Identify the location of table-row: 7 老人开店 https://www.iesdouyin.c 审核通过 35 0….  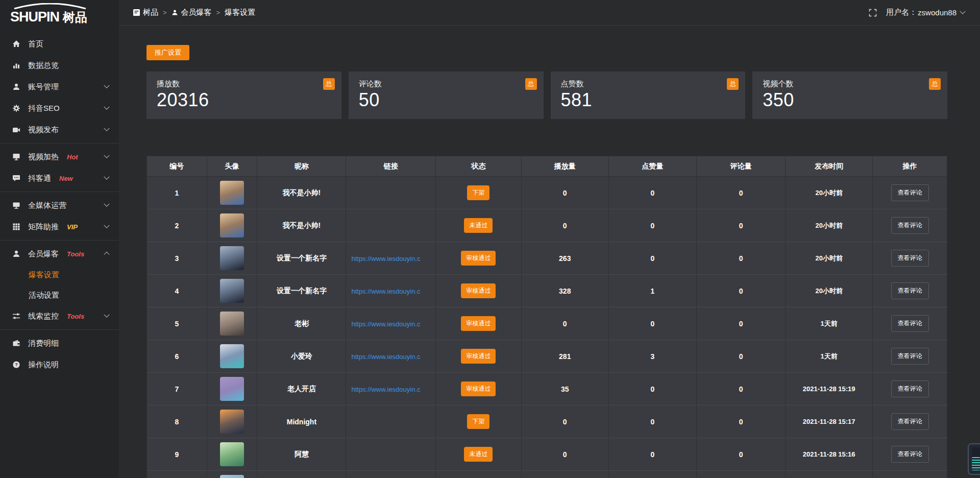
(547, 389).